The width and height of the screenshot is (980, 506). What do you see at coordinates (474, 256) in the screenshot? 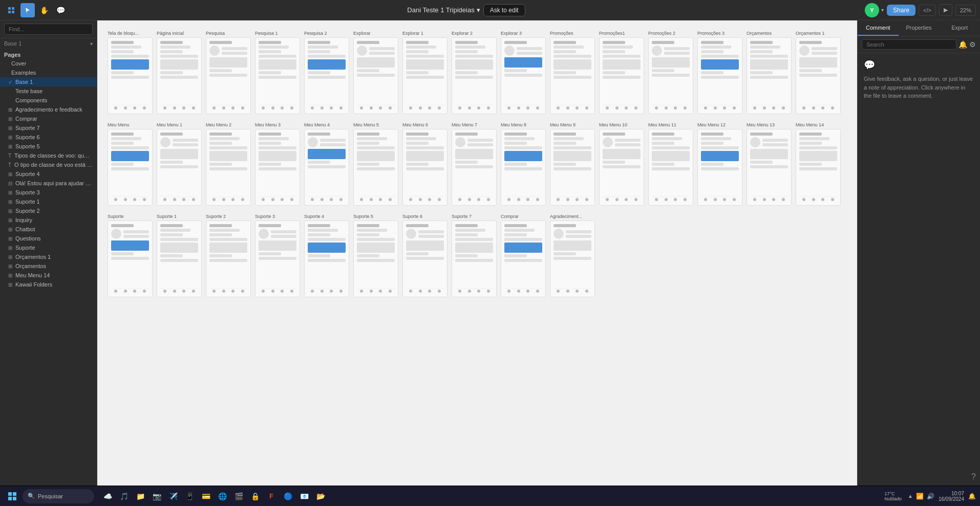
I see `page-thumb: Suporte 7` at bounding box center [474, 256].